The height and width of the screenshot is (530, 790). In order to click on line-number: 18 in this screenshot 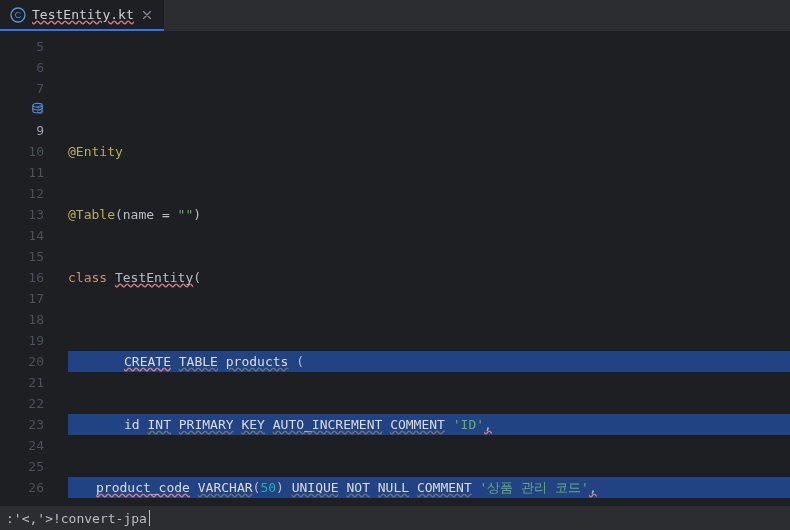, I will do `click(22, 320)`.